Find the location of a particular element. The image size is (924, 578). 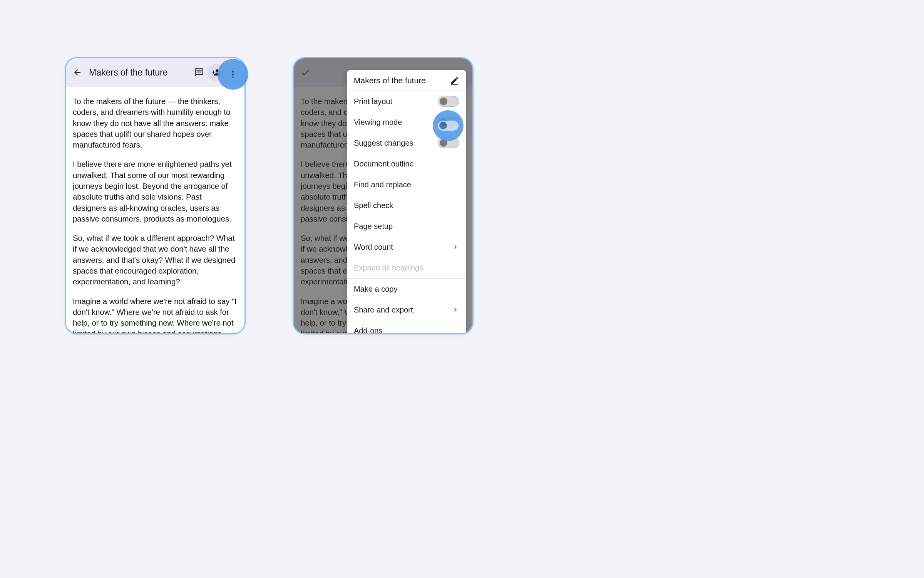

document-title: Makers of the future is located at coordinates (138, 72).